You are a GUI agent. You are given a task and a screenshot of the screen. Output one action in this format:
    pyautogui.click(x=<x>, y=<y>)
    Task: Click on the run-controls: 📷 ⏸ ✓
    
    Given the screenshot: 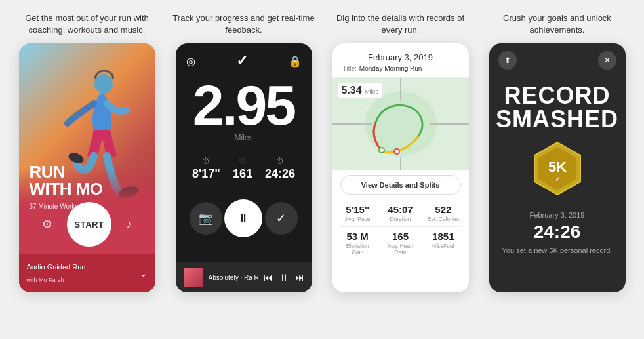 What is the action you would take?
    pyautogui.click(x=244, y=218)
    